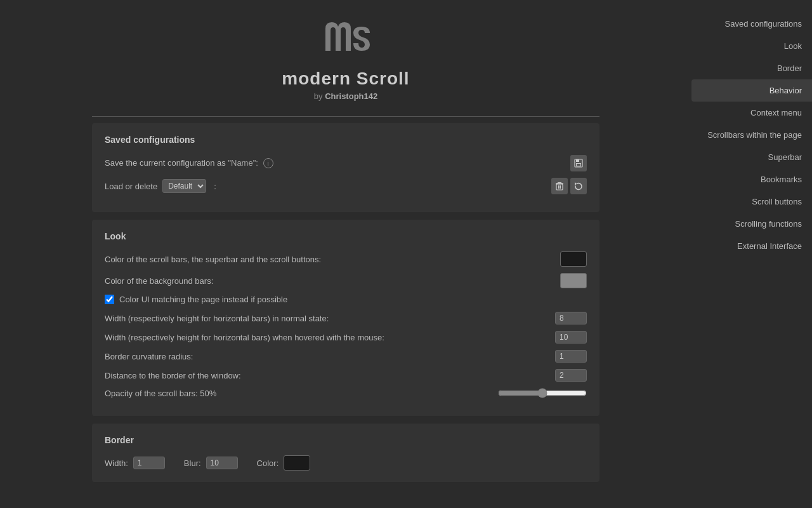  What do you see at coordinates (346, 236) in the screenshot?
I see `look-title: Look` at bounding box center [346, 236].